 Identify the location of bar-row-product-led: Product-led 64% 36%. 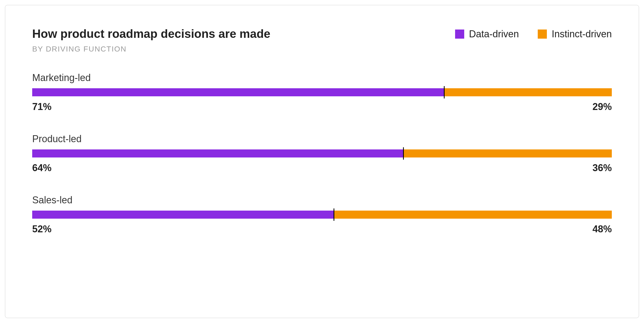
(322, 153).